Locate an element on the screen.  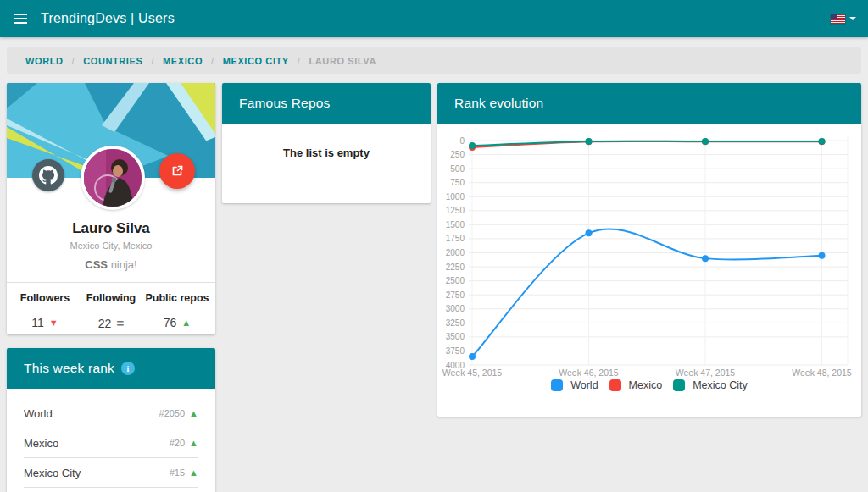
legend-item-mexico-city: Mexico City is located at coordinates (710, 385).